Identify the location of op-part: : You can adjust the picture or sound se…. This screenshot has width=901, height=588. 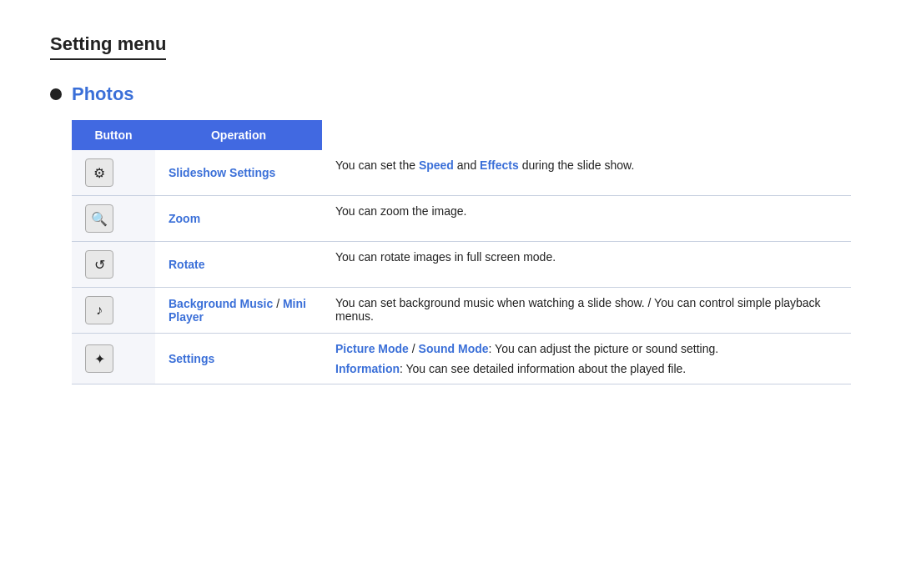
(604, 349).